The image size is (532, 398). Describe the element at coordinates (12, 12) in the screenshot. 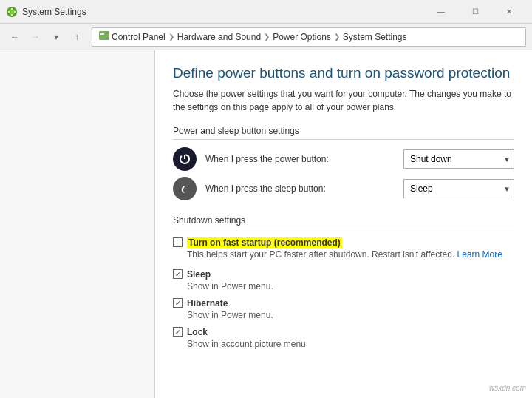

I see `title-bar-icon` at that location.